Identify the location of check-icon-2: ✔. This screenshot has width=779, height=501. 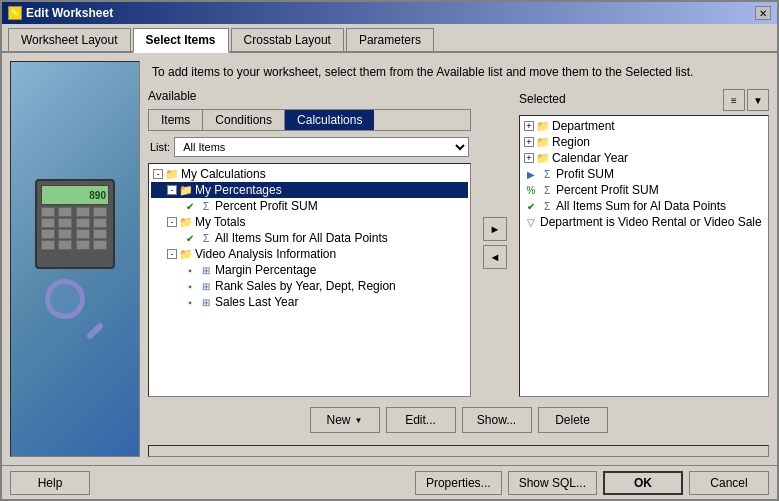
(190, 238).